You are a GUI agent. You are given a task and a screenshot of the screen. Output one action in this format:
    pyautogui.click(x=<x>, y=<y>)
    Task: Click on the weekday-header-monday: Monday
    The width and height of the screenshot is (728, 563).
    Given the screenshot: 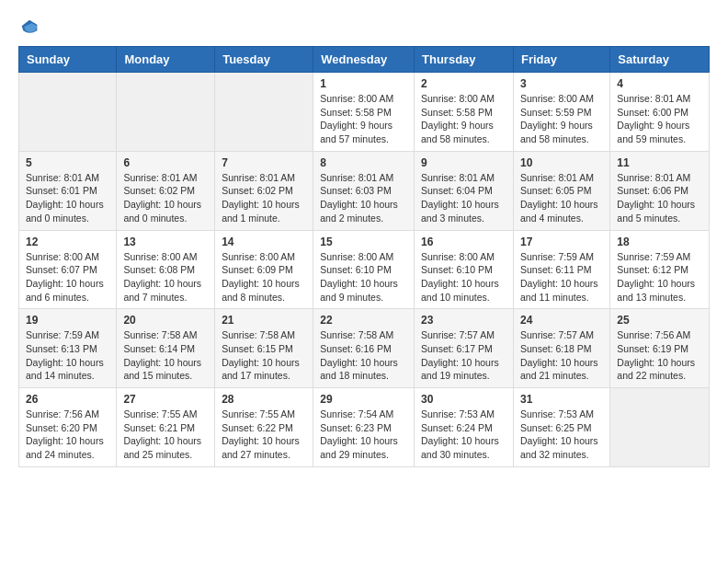 What is the action you would take?
    pyautogui.click(x=165, y=60)
    